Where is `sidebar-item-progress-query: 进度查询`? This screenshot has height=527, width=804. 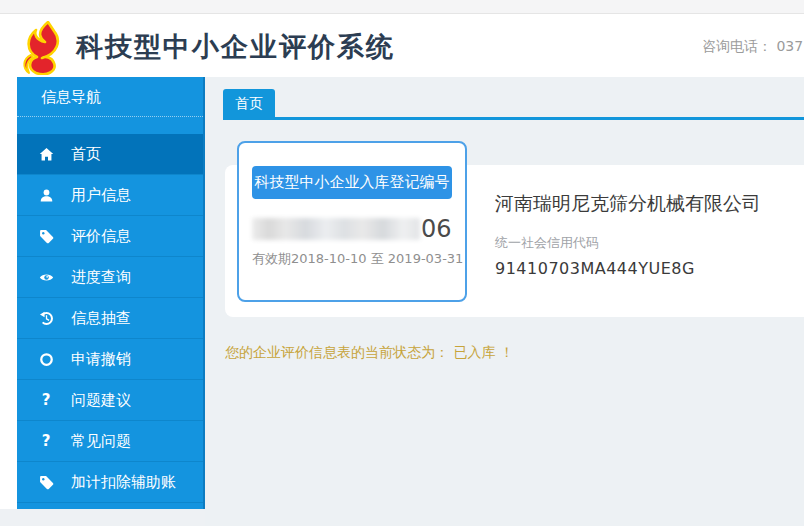 sidebar-item-progress-query: 进度查询 is located at coordinates (110, 278).